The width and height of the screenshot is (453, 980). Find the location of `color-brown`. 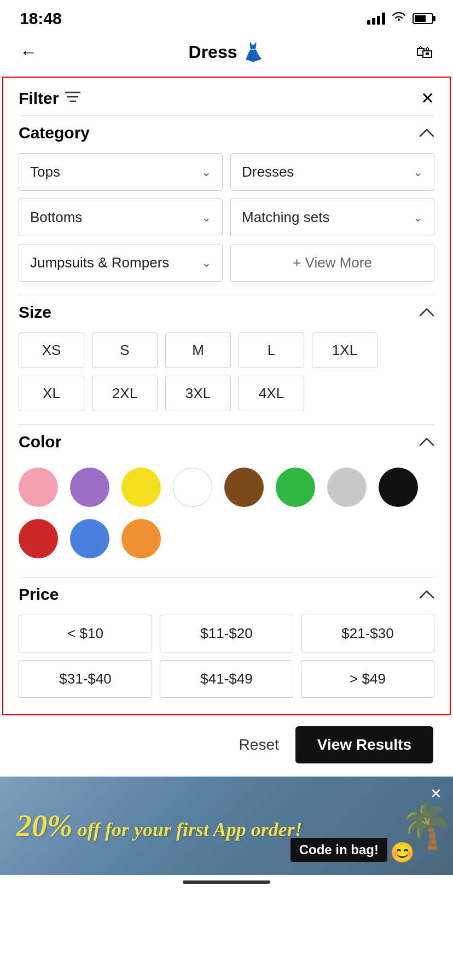

color-brown is located at coordinates (244, 487).